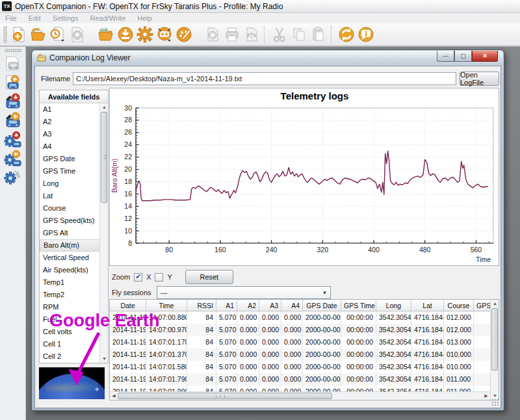 This screenshot has width=520, height=420. What do you see at coordinates (446, 56) in the screenshot?
I see `dialog-minimize-button: —` at bounding box center [446, 56].